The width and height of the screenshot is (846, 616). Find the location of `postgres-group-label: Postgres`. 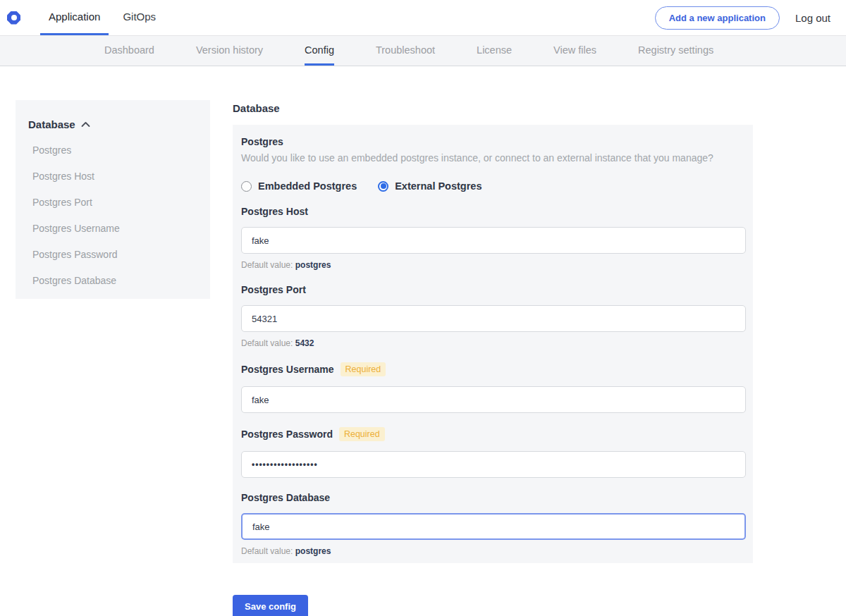

postgres-group-label: Postgres is located at coordinates (493, 142).